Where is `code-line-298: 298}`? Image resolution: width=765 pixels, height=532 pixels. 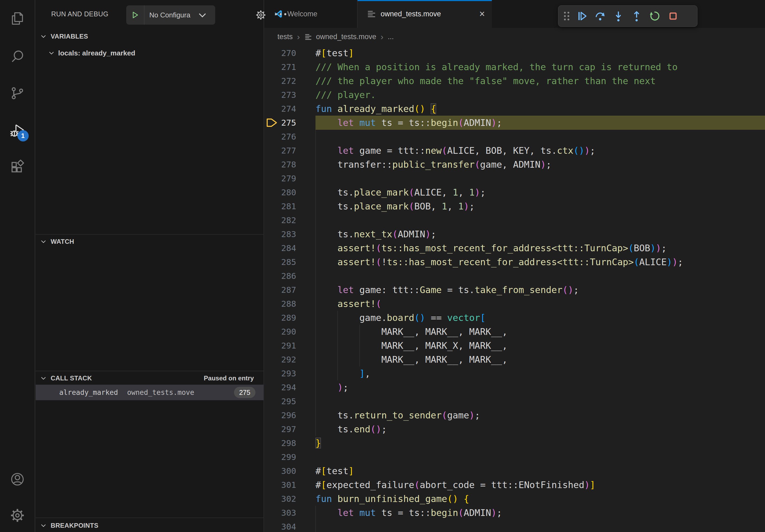 code-line-298: 298} is located at coordinates (514, 443).